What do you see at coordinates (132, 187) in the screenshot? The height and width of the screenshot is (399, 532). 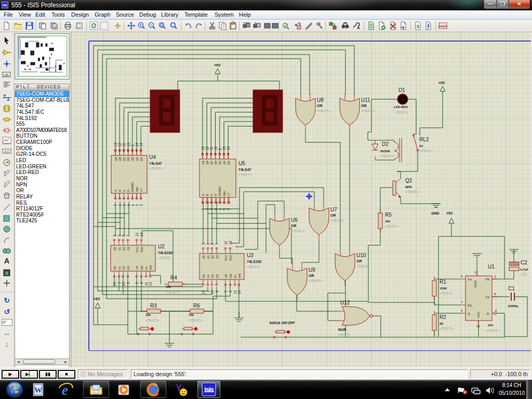 I see `svg-text: BI/RBO` at bounding box center [132, 187].